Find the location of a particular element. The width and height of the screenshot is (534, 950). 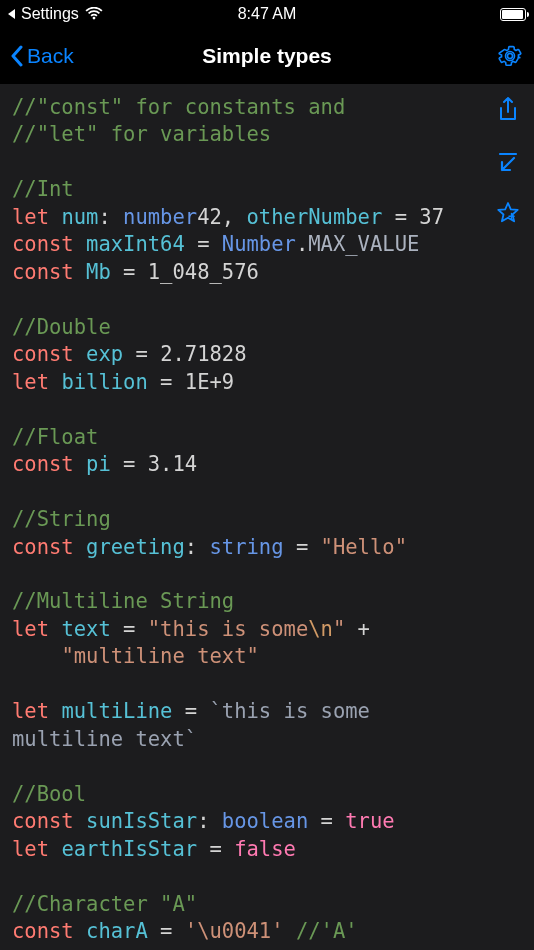

wifi-icon is located at coordinates (94, 14).